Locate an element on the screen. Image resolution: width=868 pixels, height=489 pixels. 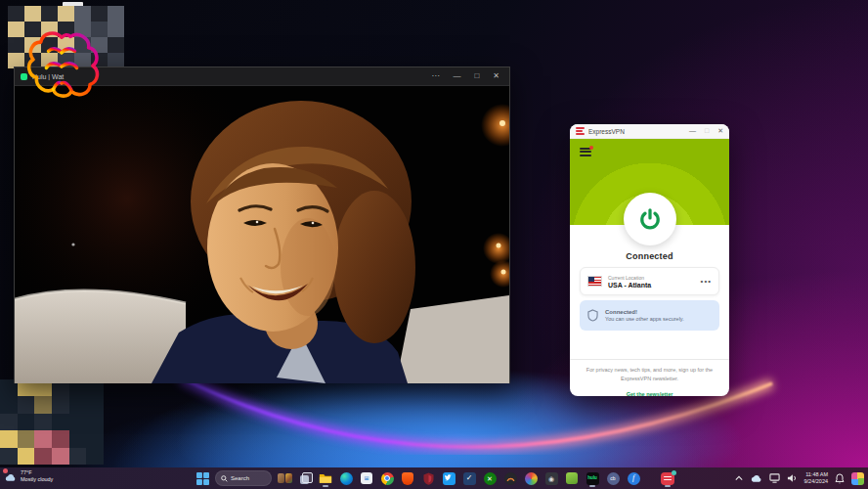
store-bag-icon: ⊞ is located at coordinates (367, 478).